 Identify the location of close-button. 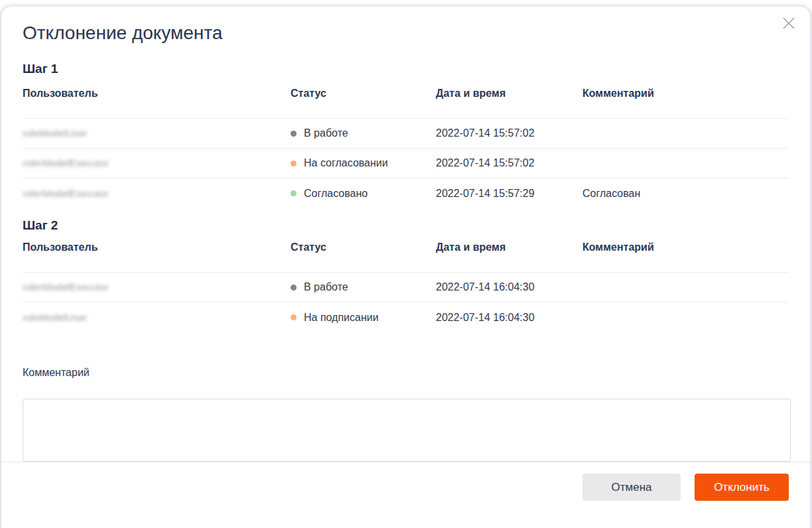
(789, 23).